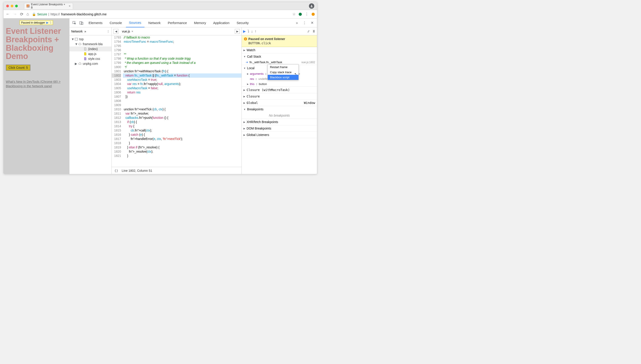 The image size is (641, 364). Describe the element at coordinates (282, 43) in the screenshot. I see `pause-target: BUTTON.click` at that location.